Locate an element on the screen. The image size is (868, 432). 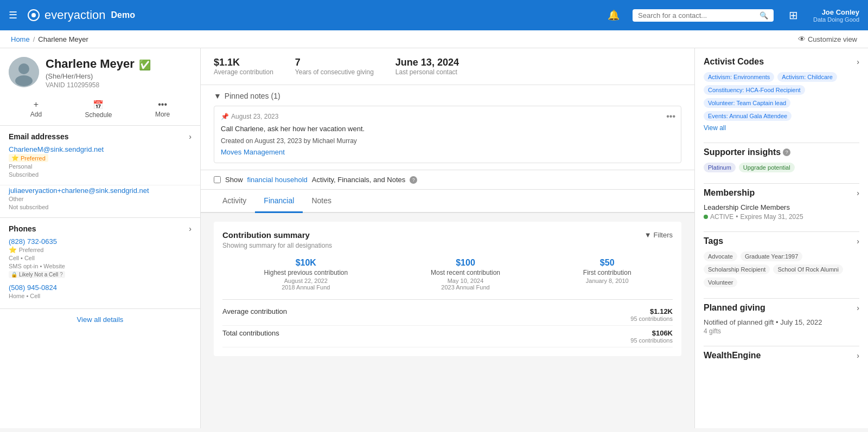
gear-icon is located at coordinates (34, 15).